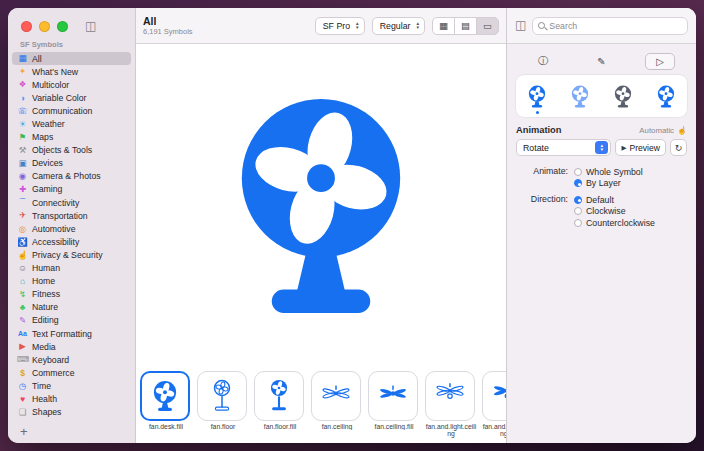  Describe the element at coordinates (166, 404) in the screenshot. I see `thumbnail-fan-desk-fill: fan.desk.fill` at that location.